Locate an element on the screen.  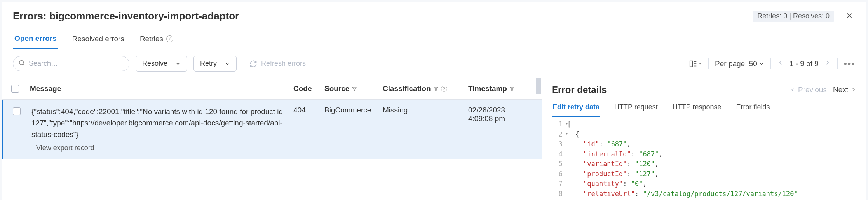
select-all-checkbox is located at coordinates (15, 89).